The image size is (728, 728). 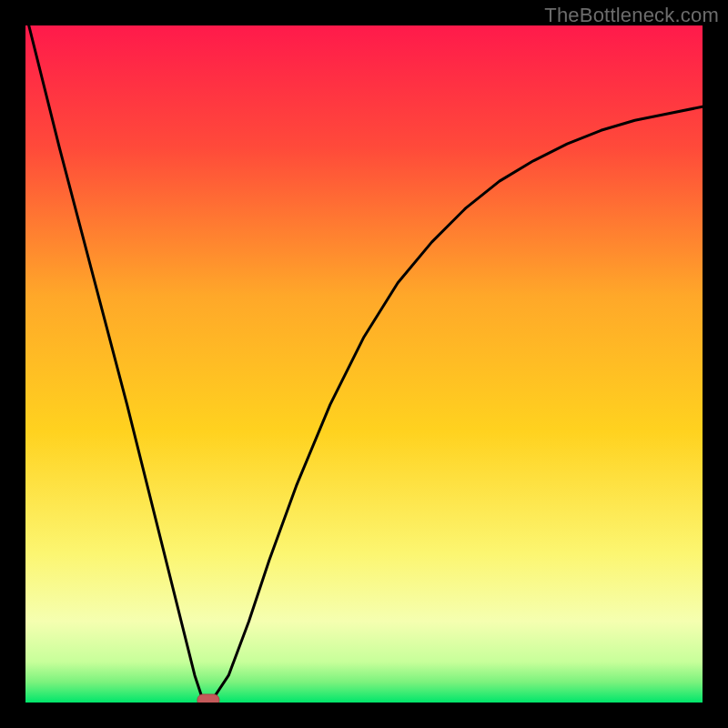 What do you see at coordinates (208, 699) in the screenshot?
I see `optimal-marker` at bounding box center [208, 699].